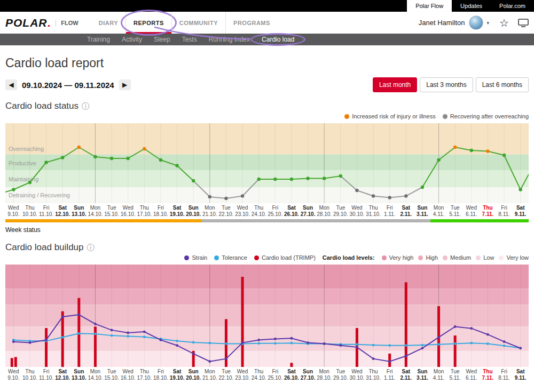 This screenshot has width=534, height=392. Describe the element at coordinates (504, 23) in the screenshot. I see `favorites-star-icon: ☆` at that location.